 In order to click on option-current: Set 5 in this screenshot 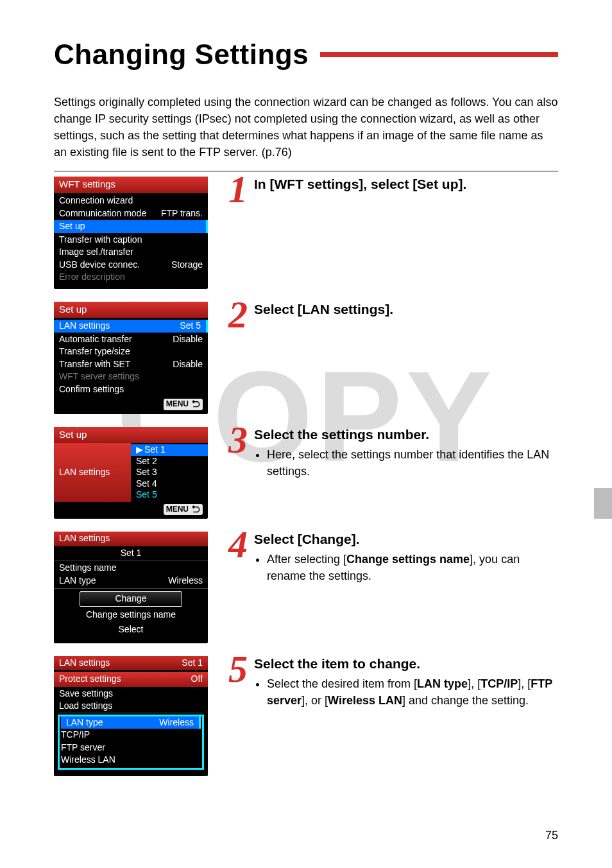, I will do `click(169, 495)`.